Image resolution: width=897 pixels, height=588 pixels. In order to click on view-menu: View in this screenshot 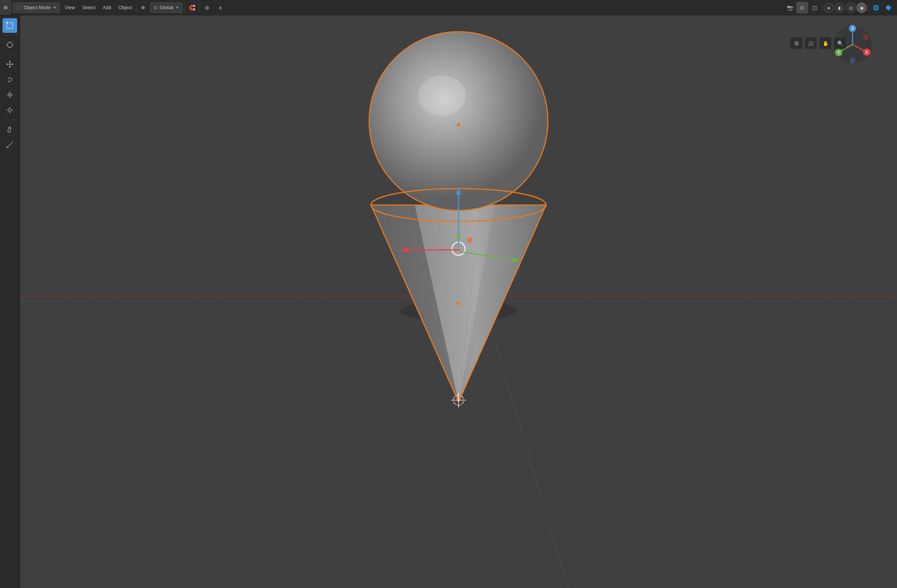, I will do `click(70, 8)`.